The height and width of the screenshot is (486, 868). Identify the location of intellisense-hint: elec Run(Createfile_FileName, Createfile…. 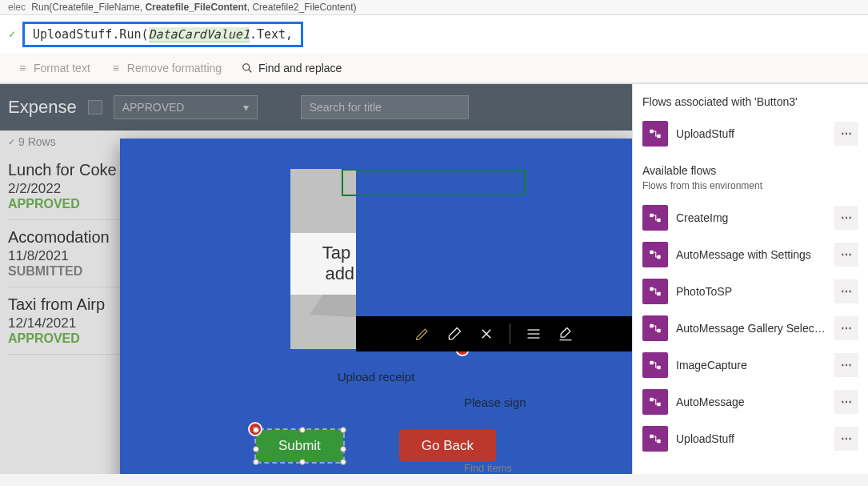
(434, 8).